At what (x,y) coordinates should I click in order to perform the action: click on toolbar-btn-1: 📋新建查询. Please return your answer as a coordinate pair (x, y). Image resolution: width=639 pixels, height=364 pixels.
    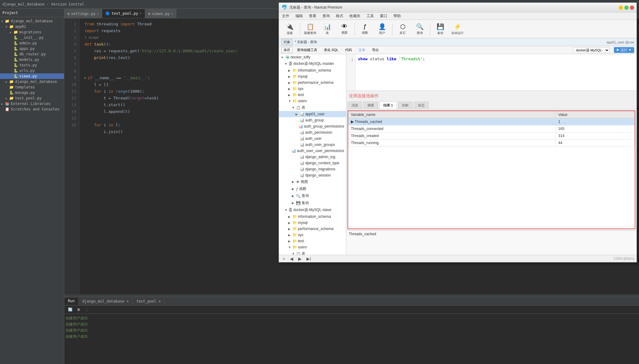
    Looking at the image, I should click on (310, 29).